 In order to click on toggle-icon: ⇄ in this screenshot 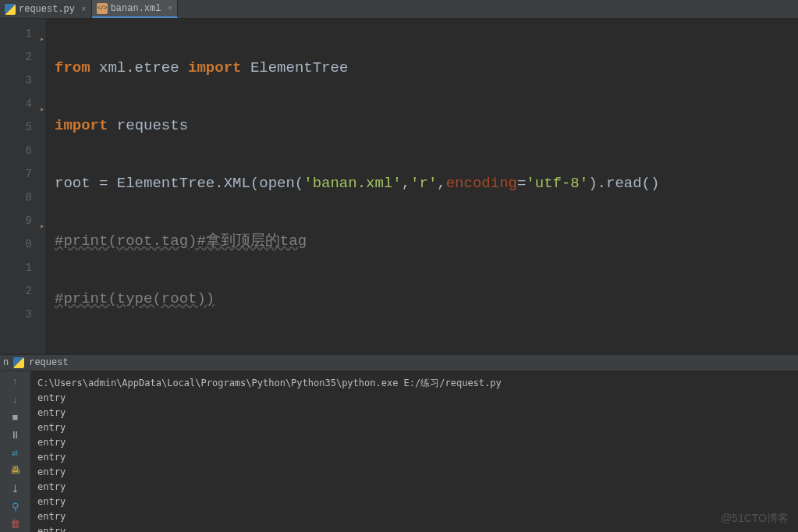, I will do `click(16, 454)`.